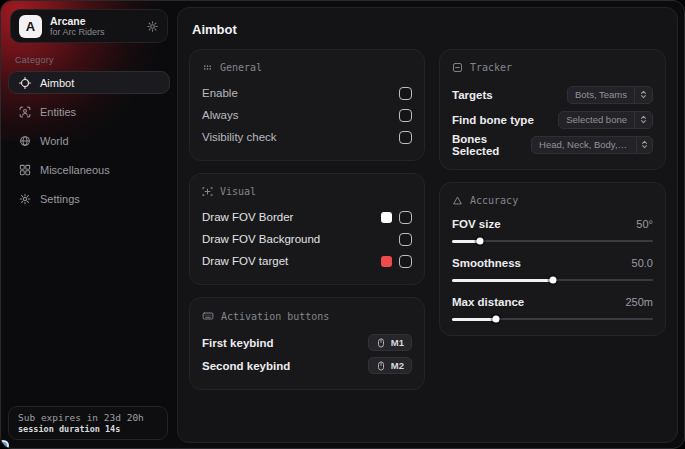 Image resolution: width=685 pixels, height=449 pixels. What do you see at coordinates (275, 316) in the screenshot?
I see `panel-title: Activation buttons` at bounding box center [275, 316].